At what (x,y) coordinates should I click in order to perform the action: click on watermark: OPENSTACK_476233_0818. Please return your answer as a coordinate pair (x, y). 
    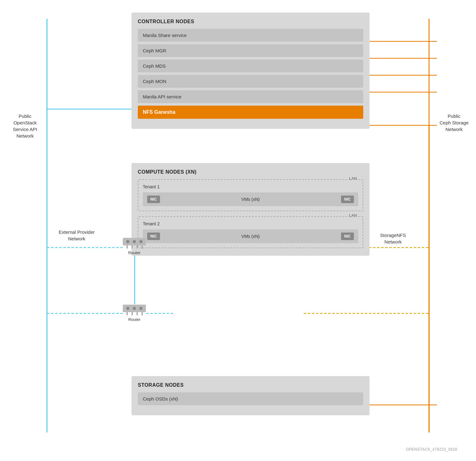
    Looking at the image, I should click on (432, 449).